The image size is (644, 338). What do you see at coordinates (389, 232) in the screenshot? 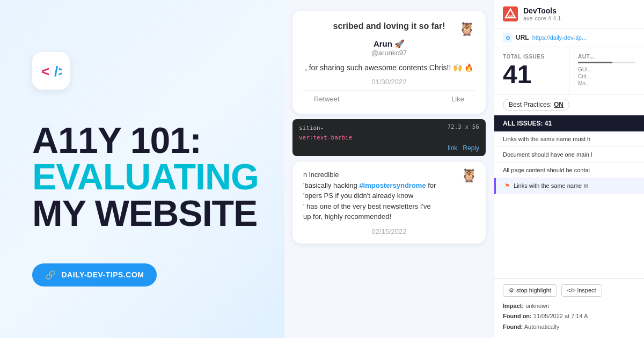
I see `tweet-date-2: 02/15/2022` at bounding box center [389, 232].